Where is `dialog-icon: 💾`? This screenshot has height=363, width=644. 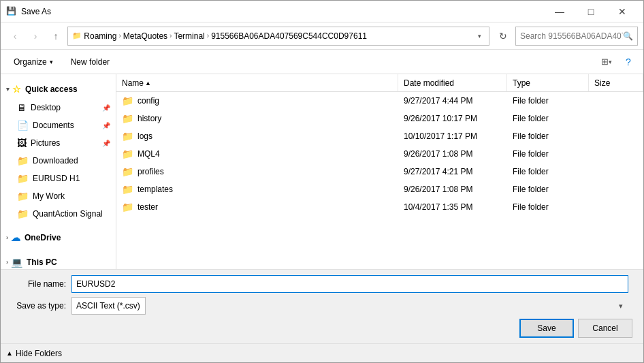
dialog-icon: 💾 is located at coordinates (12, 12).